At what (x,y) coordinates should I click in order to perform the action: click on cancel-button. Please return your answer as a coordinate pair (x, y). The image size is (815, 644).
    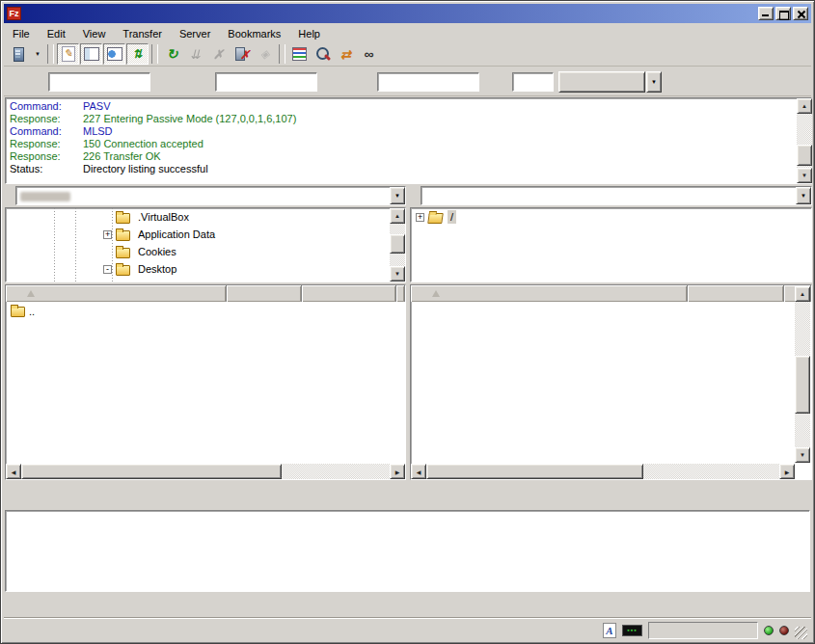
    Looking at the image, I should click on (218, 54).